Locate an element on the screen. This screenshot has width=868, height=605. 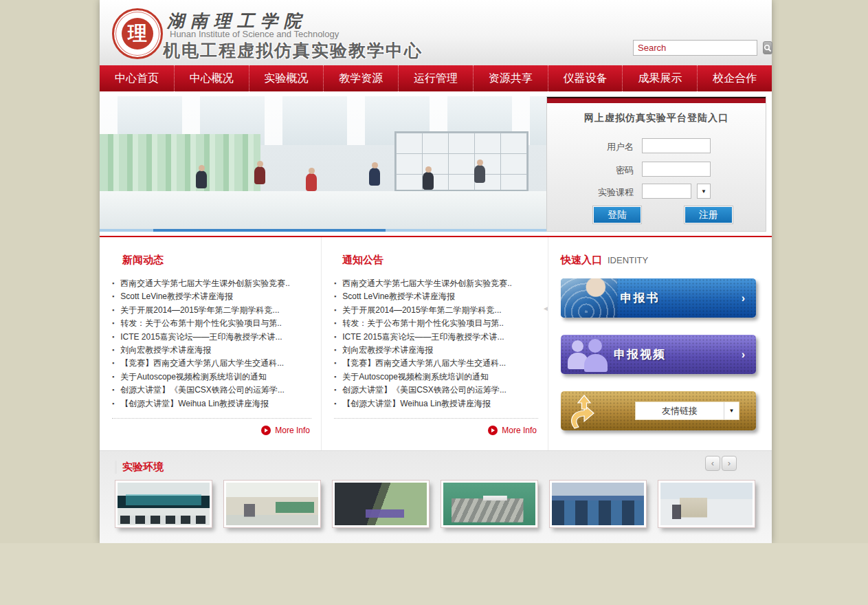
password-label: 密码 is located at coordinates (590, 170).